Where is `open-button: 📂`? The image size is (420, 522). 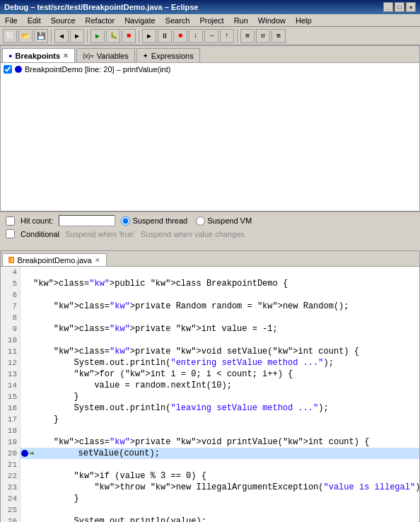
open-button: 📂 is located at coordinates (25, 36).